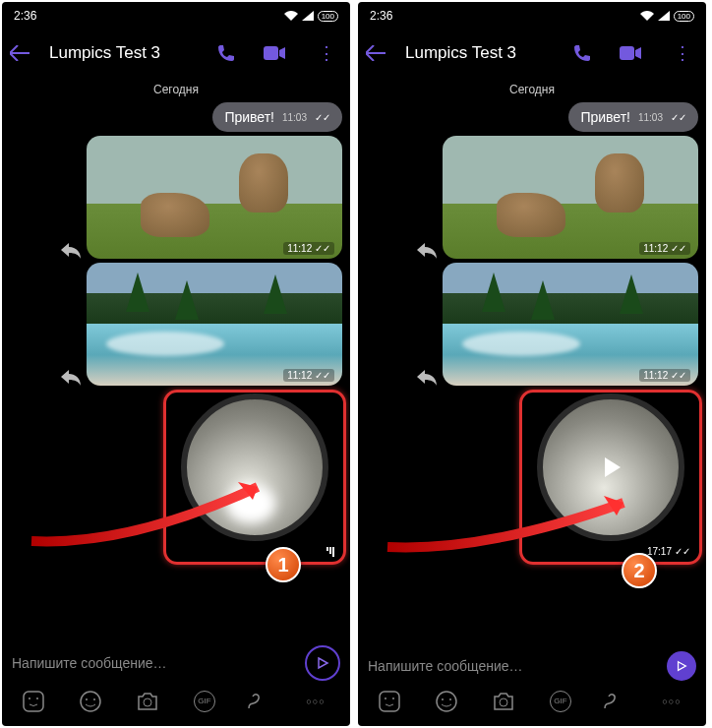 This screenshot has width=712, height=728. Describe the element at coordinates (613, 467) in the screenshot. I see `play-icon` at that location.